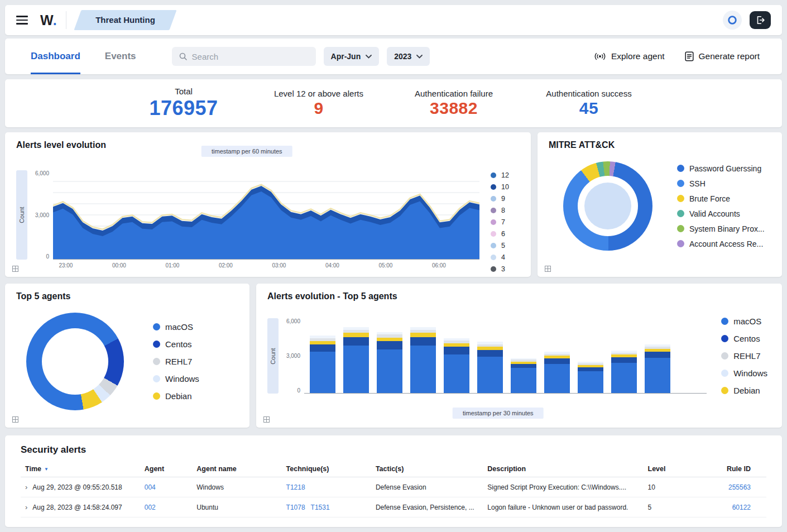  I want to click on toolbar: DashboardEvents Apr-Jun 2023, so click(394, 56).